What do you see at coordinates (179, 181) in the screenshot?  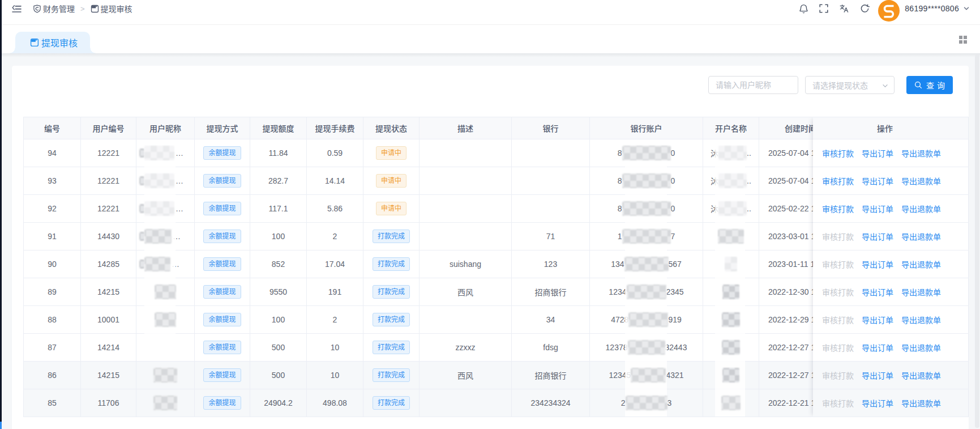 I see `redacted-ellipsis: …` at bounding box center [179, 181].